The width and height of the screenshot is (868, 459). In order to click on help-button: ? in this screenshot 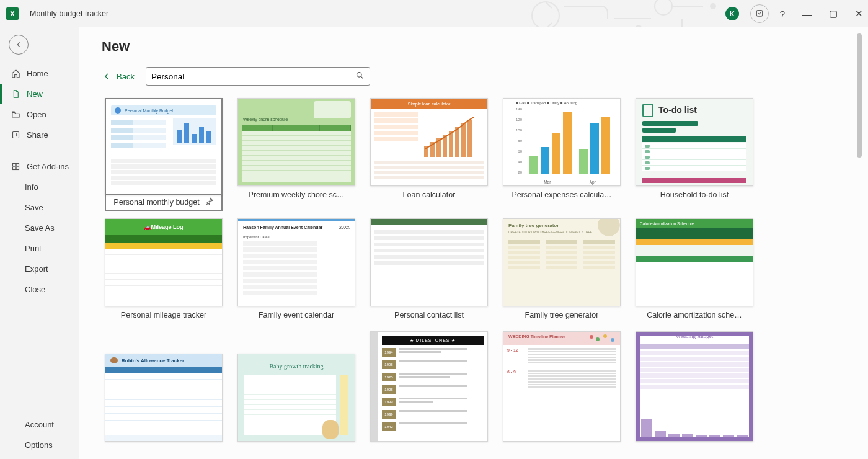, I will do `click(782, 14)`.